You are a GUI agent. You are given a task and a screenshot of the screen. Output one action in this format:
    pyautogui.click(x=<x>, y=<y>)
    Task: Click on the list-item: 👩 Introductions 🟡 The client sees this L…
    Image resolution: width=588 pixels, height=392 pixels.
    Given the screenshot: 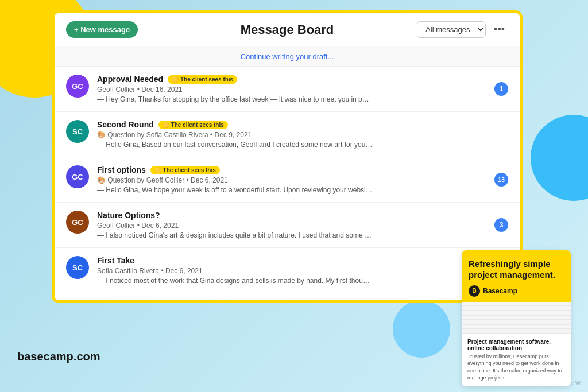 What is the action you would take?
    pyautogui.click(x=287, y=297)
    